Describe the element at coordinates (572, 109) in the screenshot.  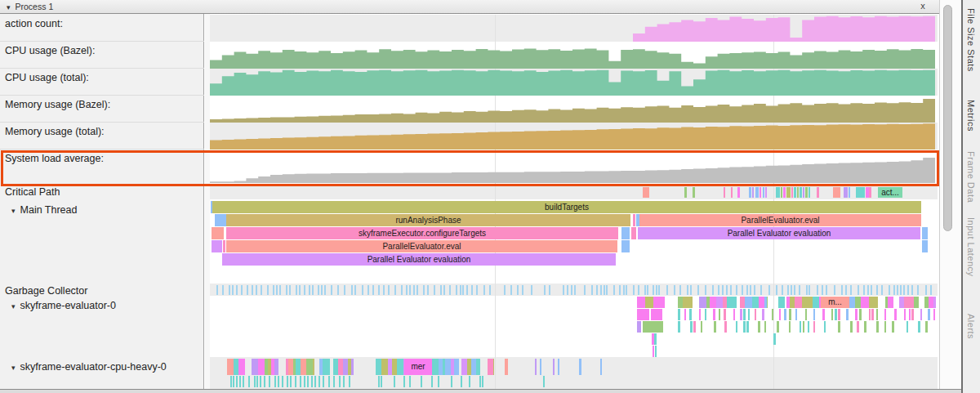
I see `counter-chart` at that location.